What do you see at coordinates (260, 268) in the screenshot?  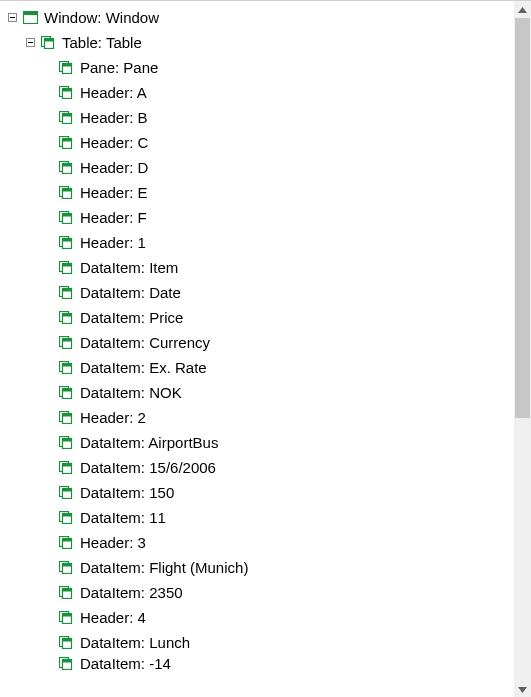 I see `tree-row: DataItem: Item` at bounding box center [260, 268].